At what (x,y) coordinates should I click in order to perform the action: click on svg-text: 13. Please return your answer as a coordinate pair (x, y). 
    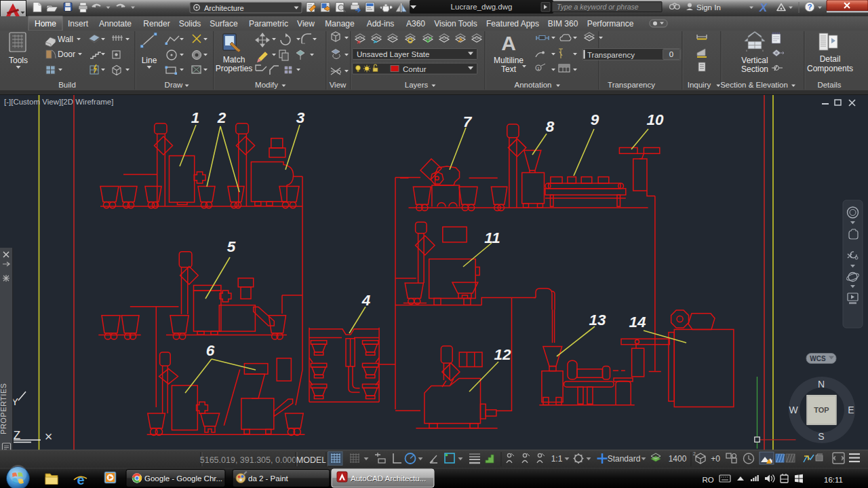
    Looking at the image, I should click on (597, 320).